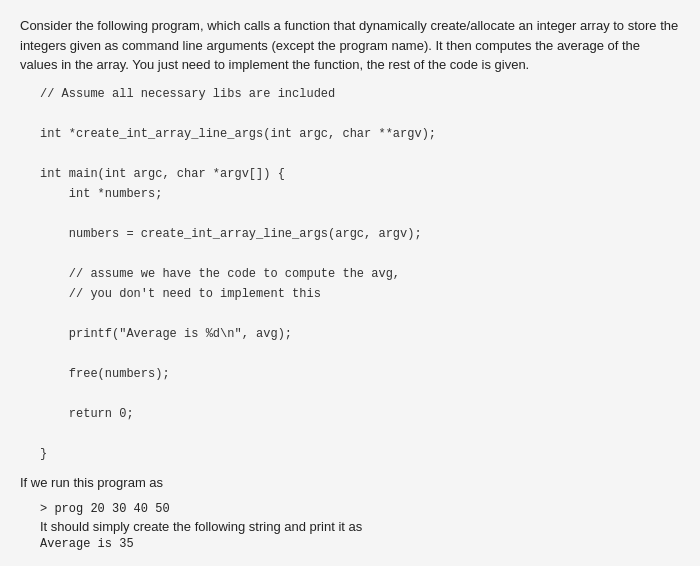  Describe the element at coordinates (350, 294) in the screenshot. I see `code-line-11: // you don't need to implement this` at that location.